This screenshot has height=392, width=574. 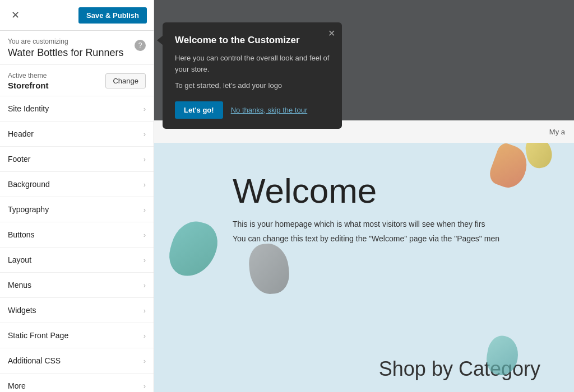 What do you see at coordinates (113, 16) in the screenshot?
I see `save-publish-button: Save & Publish` at bounding box center [113, 16].